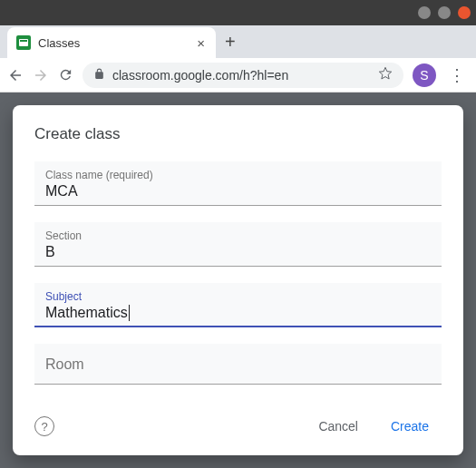 The height and width of the screenshot is (468, 476). Describe the element at coordinates (424, 13) in the screenshot. I see `window-minimize-button` at that location.